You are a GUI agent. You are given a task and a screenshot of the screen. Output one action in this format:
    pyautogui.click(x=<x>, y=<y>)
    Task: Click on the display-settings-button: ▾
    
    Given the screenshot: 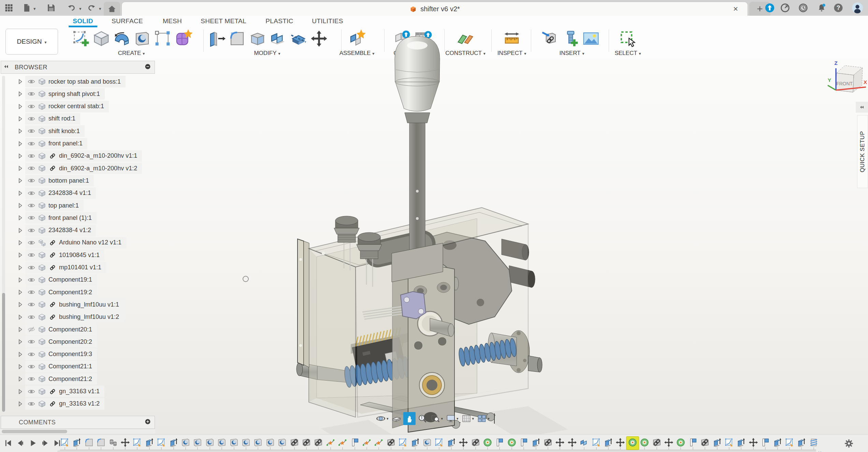 What is the action you would take?
    pyautogui.click(x=452, y=419)
    